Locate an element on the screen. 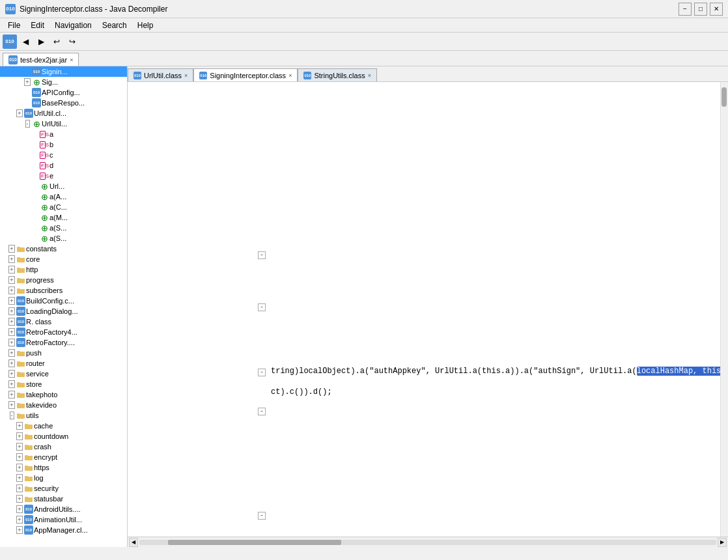 Image resolution: width=728 pixels, height=560 pixels. tree-item: +⊕Sig... is located at coordinates (64, 82).